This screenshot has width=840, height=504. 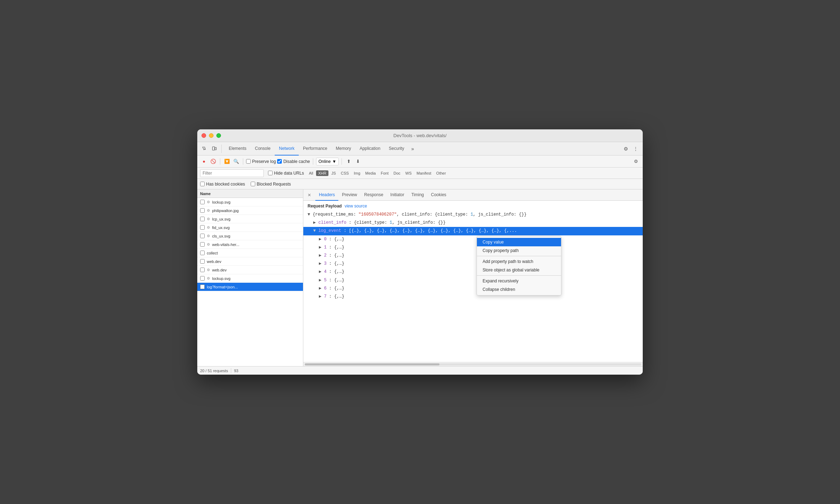 I want to click on payload-line-item5: ▶ 5 : {,…}, so click(x=473, y=281).